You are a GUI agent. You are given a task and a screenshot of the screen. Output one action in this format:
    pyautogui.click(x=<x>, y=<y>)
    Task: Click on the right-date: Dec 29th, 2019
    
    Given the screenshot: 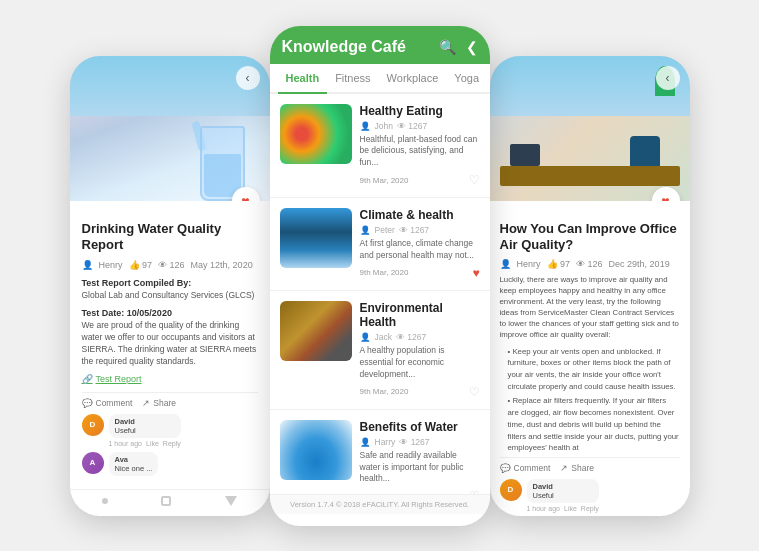 What is the action you would take?
    pyautogui.click(x=640, y=264)
    